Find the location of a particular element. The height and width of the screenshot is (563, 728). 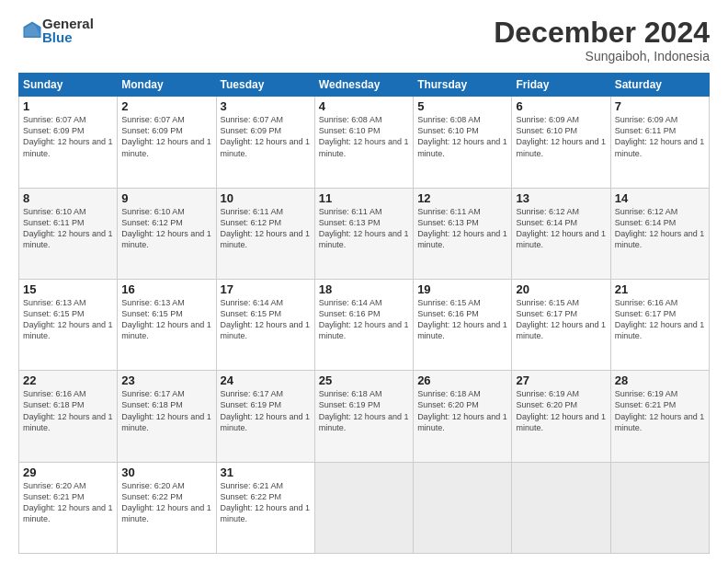

day-number: 1 is located at coordinates (68, 107).